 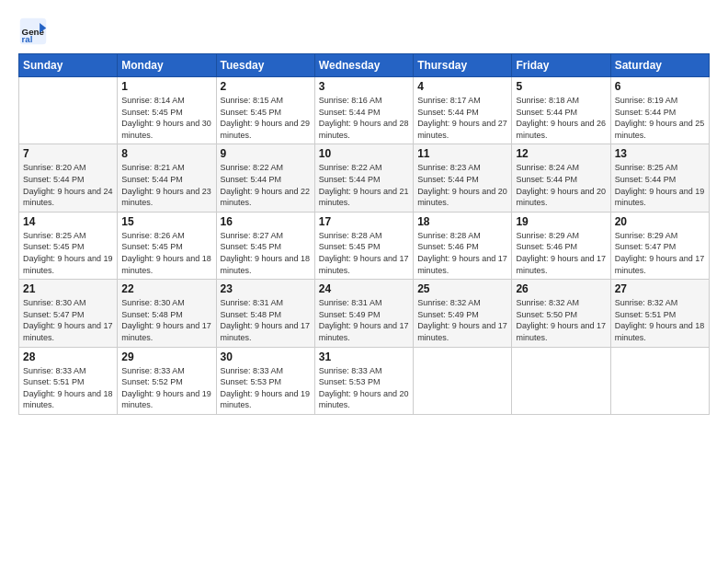 I want to click on table-cell: 17Sunrise: 8:28 AMSunset: 5:45 PMDayligh…, so click(x=364, y=245).